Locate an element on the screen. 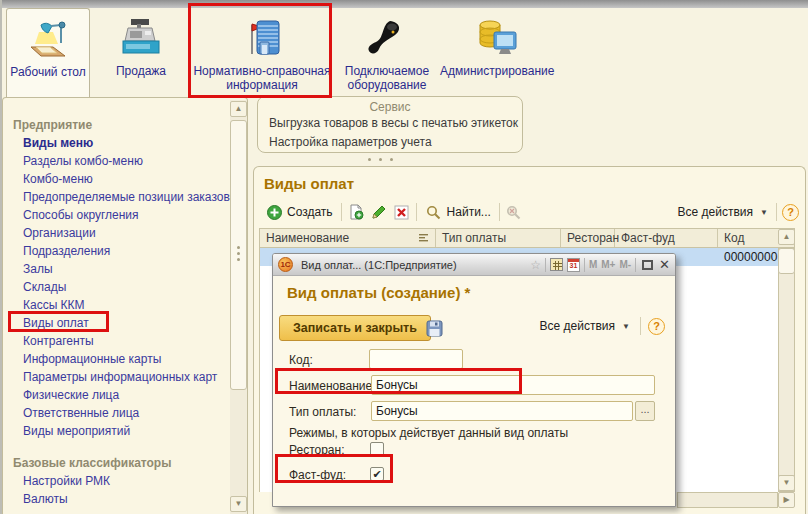 The height and width of the screenshot is (514, 808). dialog-all-actions-button: Все действия ▼ is located at coordinates (585, 326).